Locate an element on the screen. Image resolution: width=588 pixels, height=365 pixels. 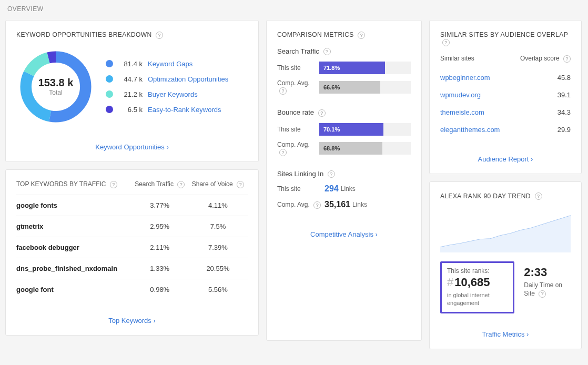
rank-highlight-box: This site ranks: #10,685 in global inter… is located at coordinates (478, 287).